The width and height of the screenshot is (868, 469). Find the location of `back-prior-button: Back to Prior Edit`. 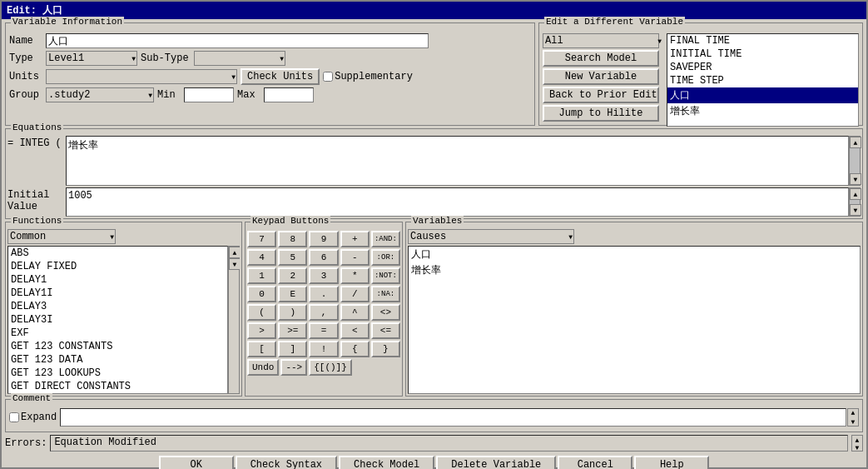

back-prior-button: Back to Prior Edit is located at coordinates (601, 95).